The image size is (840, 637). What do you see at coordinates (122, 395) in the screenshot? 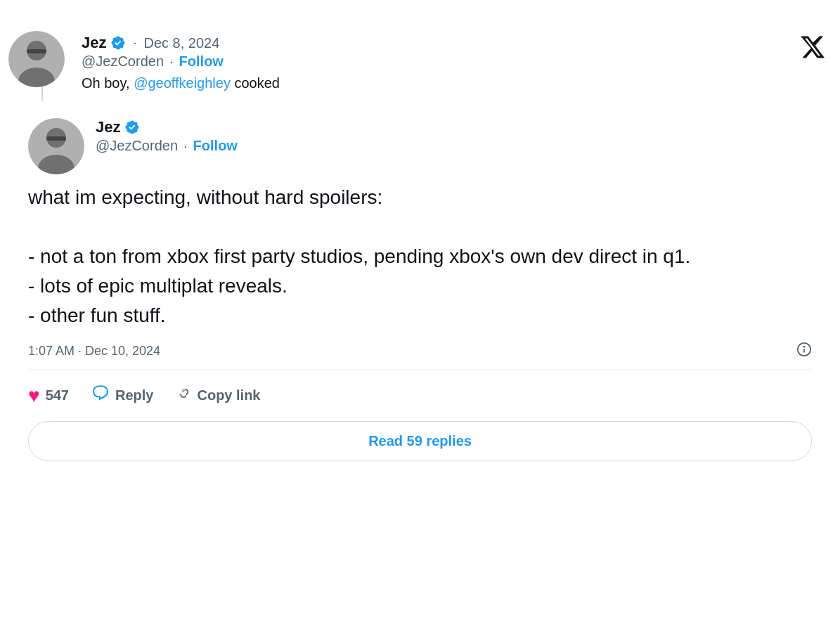
I see `reply-action: Reply` at bounding box center [122, 395].